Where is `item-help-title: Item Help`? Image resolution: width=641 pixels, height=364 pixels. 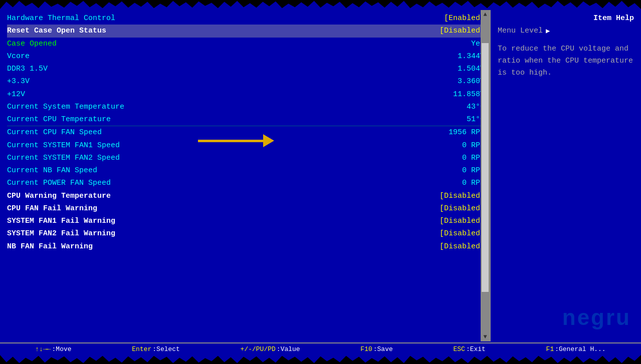
item-help-title: Item Help is located at coordinates (566, 18).